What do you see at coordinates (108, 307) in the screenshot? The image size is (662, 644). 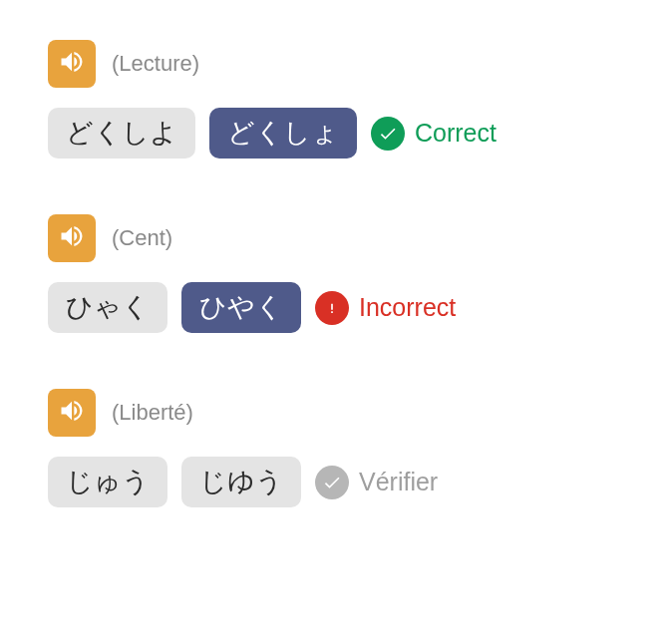 I see `answer-choice: ひゃく` at bounding box center [108, 307].